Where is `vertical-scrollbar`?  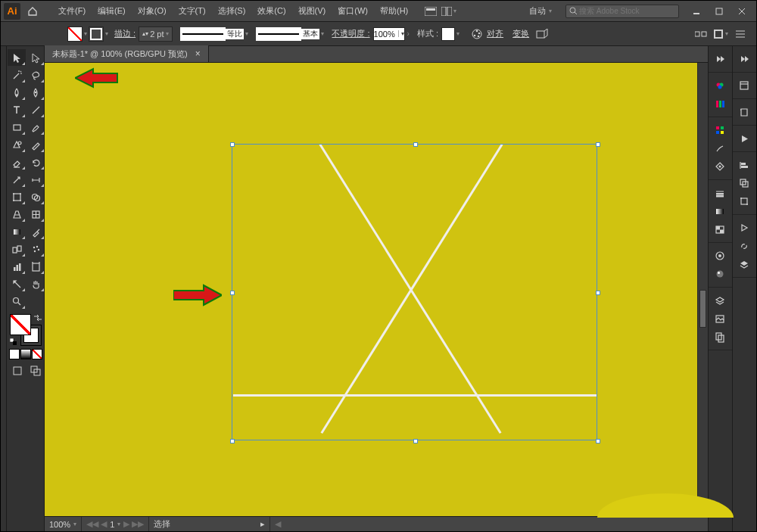
vertical-scrollbar is located at coordinates (702, 289).